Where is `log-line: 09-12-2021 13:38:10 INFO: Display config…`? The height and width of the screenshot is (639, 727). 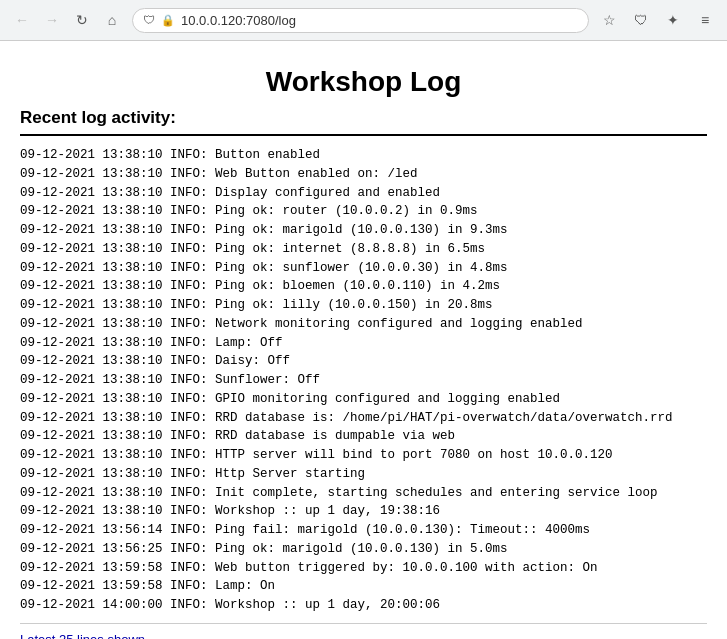 log-line: 09-12-2021 13:38:10 INFO: Display config… is located at coordinates (364, 194).